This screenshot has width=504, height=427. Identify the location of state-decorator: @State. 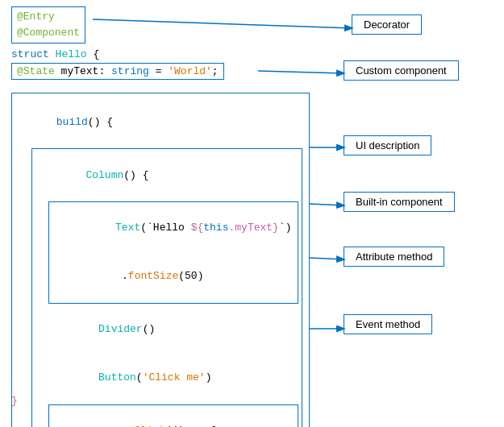
(39, 71).